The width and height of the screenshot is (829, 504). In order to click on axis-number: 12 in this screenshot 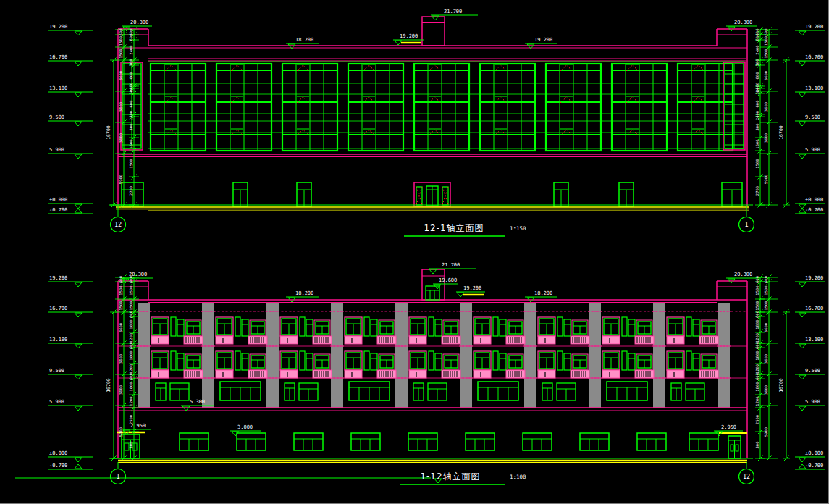, I will do `click(746, 476)`.